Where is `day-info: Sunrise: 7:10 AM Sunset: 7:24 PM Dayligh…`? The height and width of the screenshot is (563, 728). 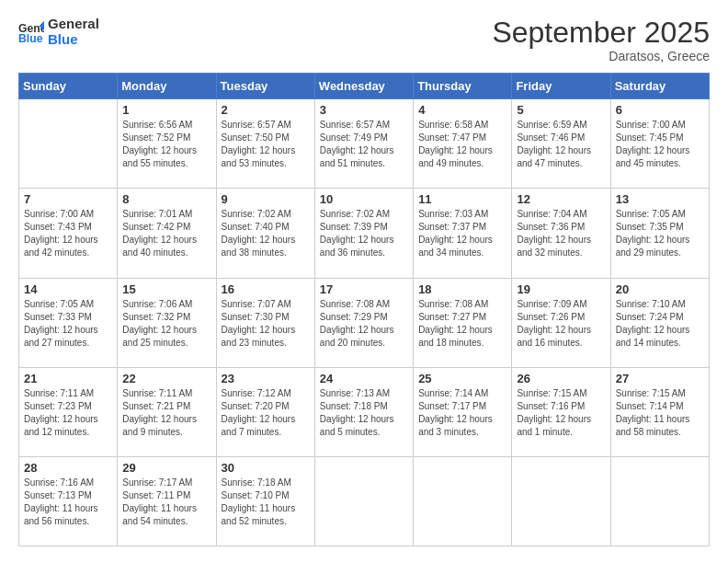
day-info: Sunrise: 7:10 AM Sunset: 7:24 PM Dayligh… is located at coordinates (660, 324).